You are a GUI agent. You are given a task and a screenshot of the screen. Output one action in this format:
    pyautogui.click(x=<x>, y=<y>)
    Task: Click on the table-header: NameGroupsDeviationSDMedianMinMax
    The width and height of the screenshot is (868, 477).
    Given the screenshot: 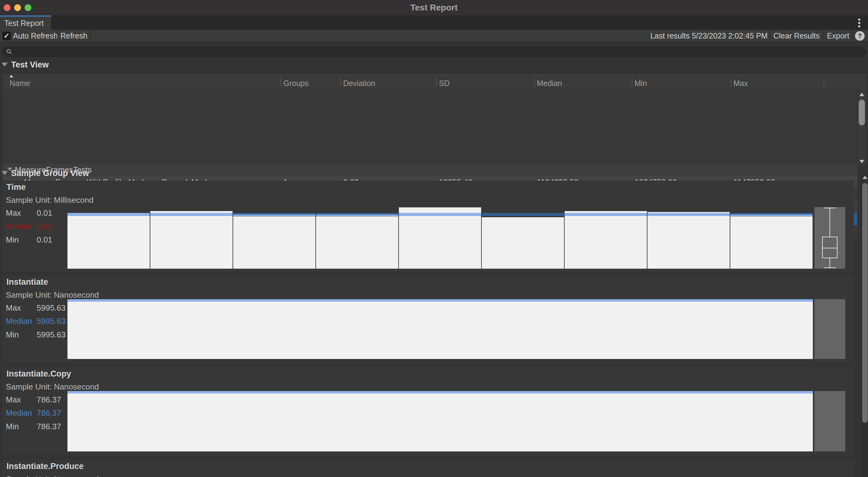 What is the action you would take?
    pyautogui.click(x=434, y=82)
    